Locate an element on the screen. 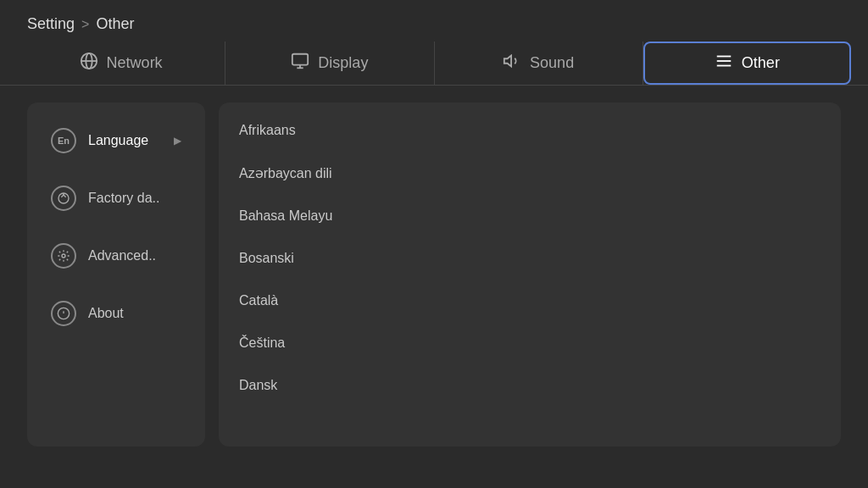 The height and width of the screenshot is (488, 868). tab-network: Network is located at coordinates (121, 63).